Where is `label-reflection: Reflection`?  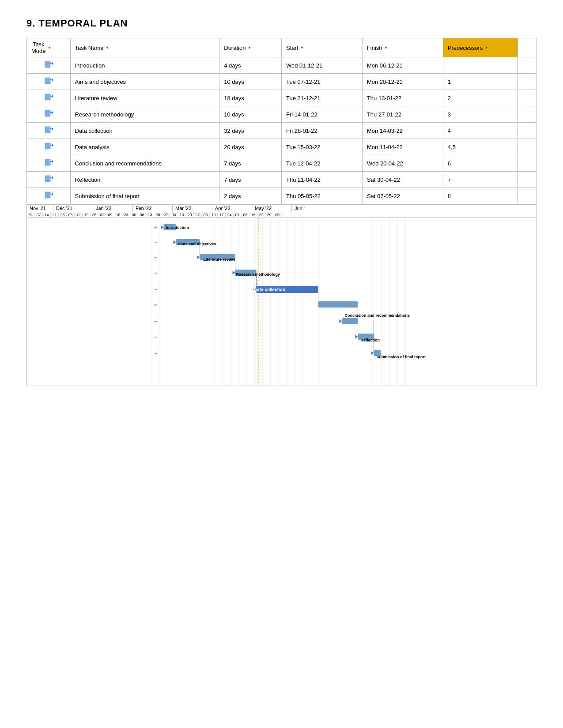
label-reflection: Reflection is located at coordinates (370, 340).